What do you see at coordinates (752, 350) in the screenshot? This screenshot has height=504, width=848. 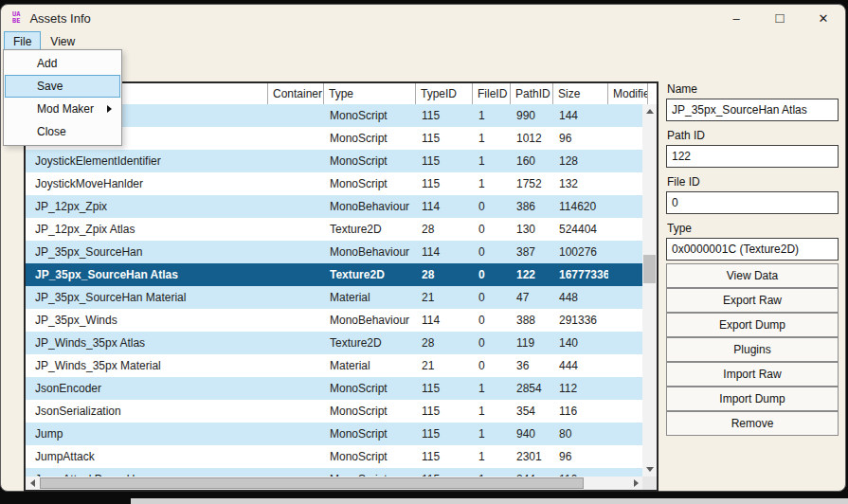 I see `plugins-button: Plugins` at bounding box center [752, 350].